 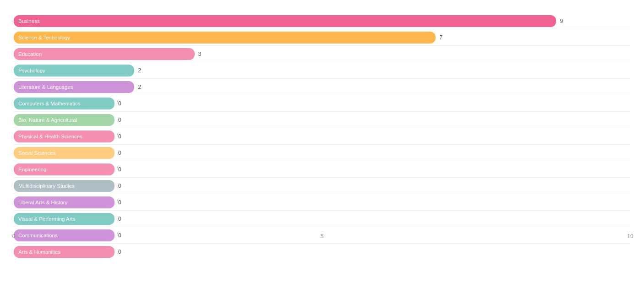 I want to click on bar-label: Education, so click(x=30, y=54).